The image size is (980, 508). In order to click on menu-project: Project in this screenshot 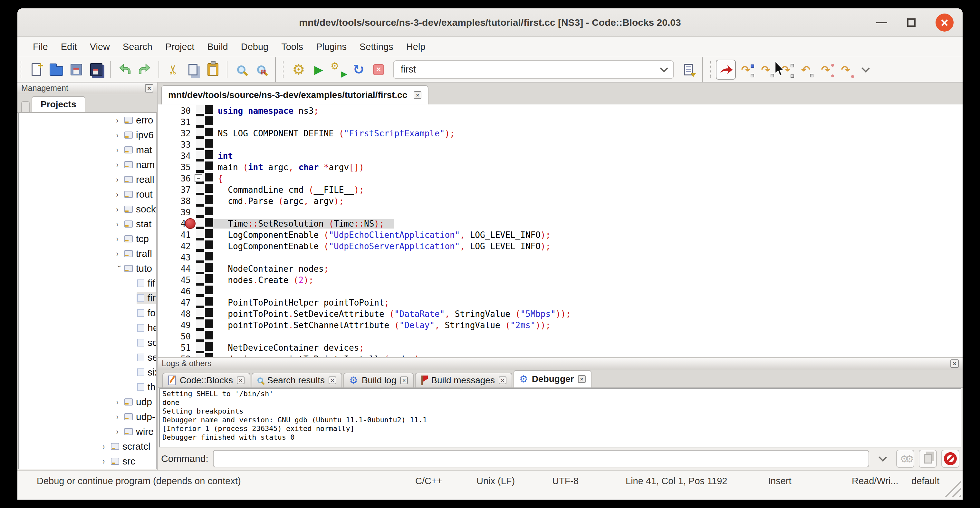, I will do `click(180, 47)`.